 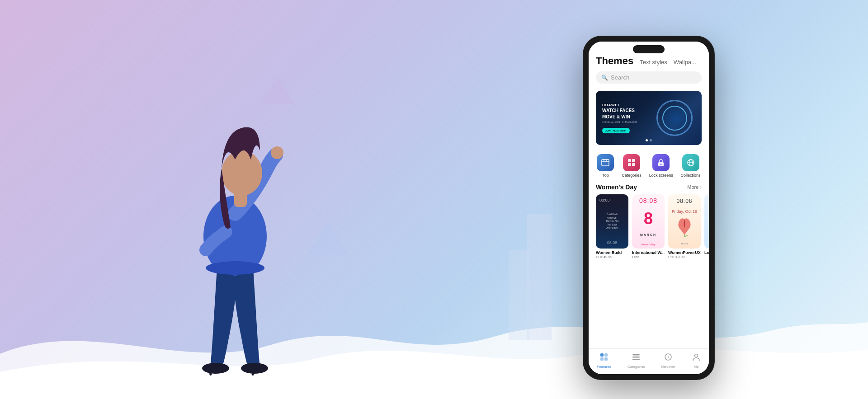 I want to click on phone-title-row: Themes Text styles Wallpa..., so click(x=649, y=61).